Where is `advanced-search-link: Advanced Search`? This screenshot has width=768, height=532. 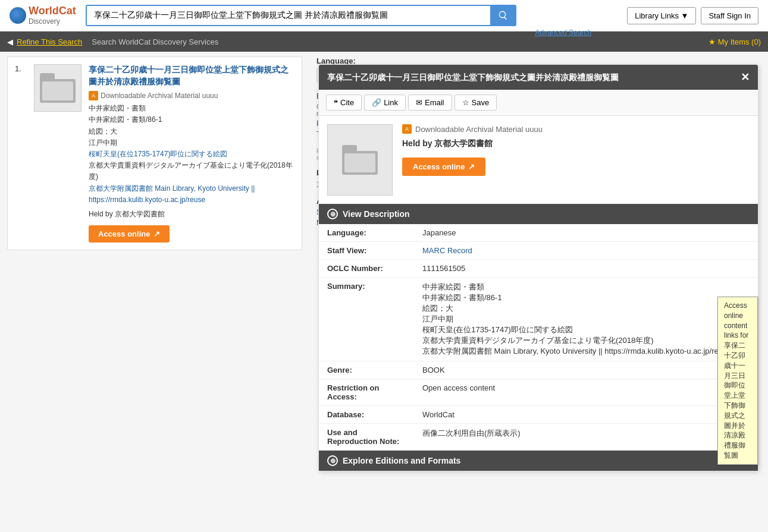
advanced-search-link: Advanced Search is located at coordinates (563, 33).